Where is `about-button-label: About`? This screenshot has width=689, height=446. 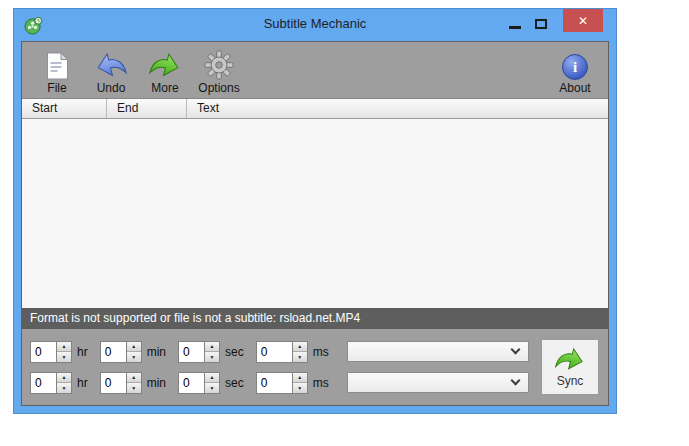
about-button-label: About is located at coordinates (574, 88).